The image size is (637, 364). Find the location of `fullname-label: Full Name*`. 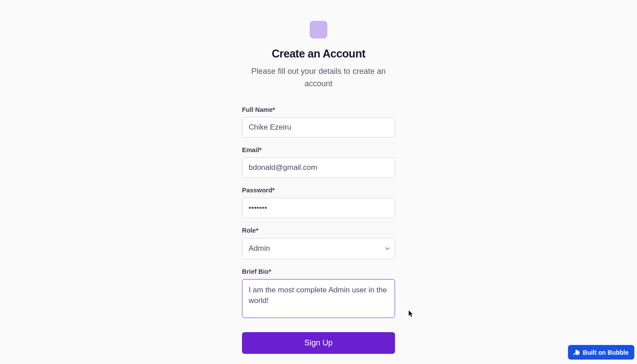

fullname-label: Full Name* is located at coordinates (318, 110).